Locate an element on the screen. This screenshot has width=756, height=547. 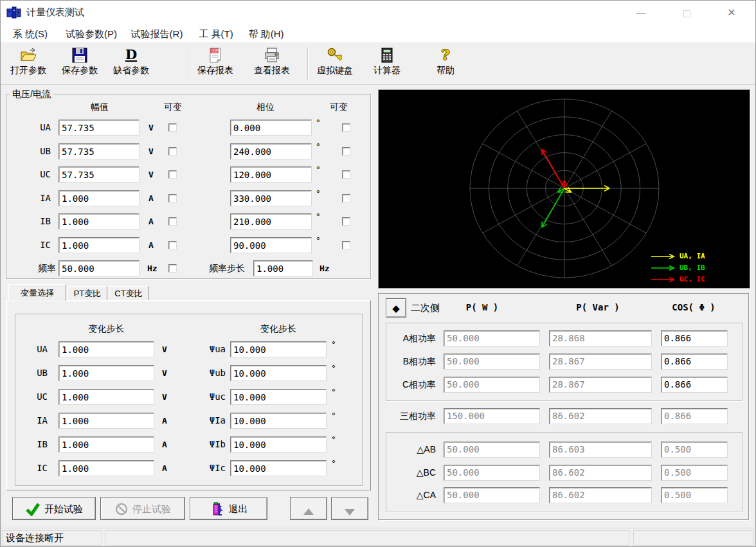
stop-icon is located at coordinates (122, 509).